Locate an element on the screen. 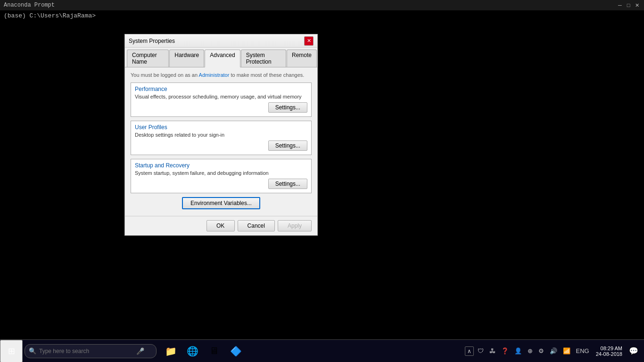 Image resolution: width=644 pixels, height=362 pixels. user-profiles-desc: Desktop settings related to your sign-in is located at coordinates (221, 135).